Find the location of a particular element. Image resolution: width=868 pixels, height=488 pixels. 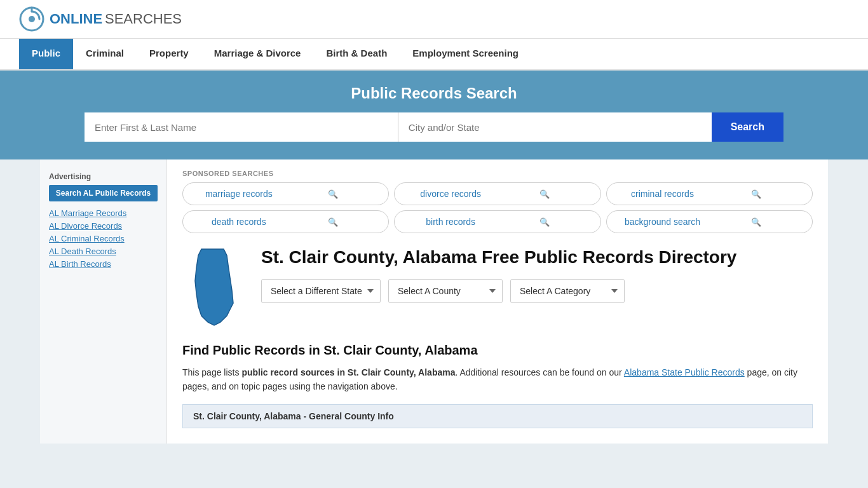

pill-criminal: criminal records 🔍 is located at coordinates (709, 194).